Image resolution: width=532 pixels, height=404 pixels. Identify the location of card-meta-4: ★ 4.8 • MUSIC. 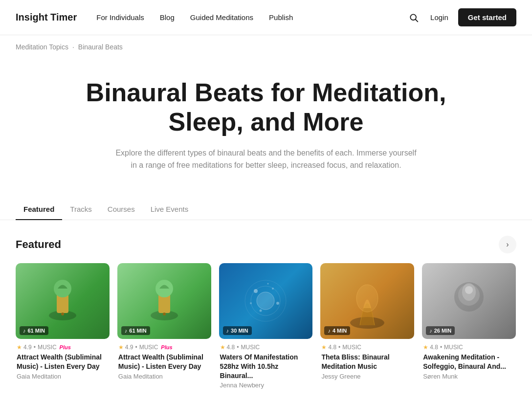
(367, 347).